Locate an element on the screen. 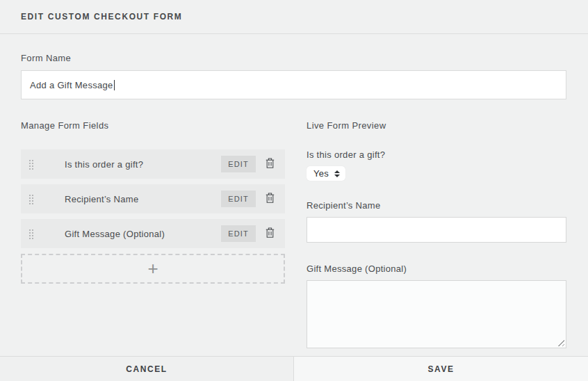 This screenshot has width=588, height=381. select-arrows-icon is located at coordinates (337, 174).